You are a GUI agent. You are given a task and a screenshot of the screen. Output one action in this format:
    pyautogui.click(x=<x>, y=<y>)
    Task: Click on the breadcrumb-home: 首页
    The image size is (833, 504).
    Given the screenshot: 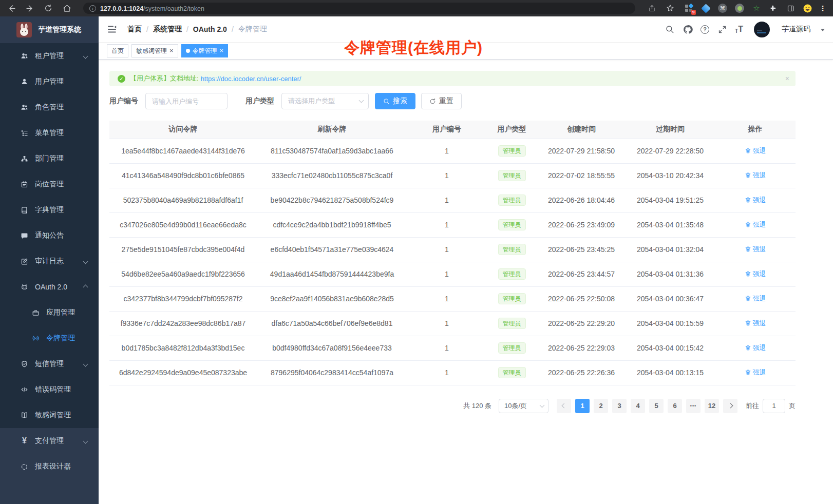 What is the action you would take?
    pyautogui.click(x=135, y=29)
    